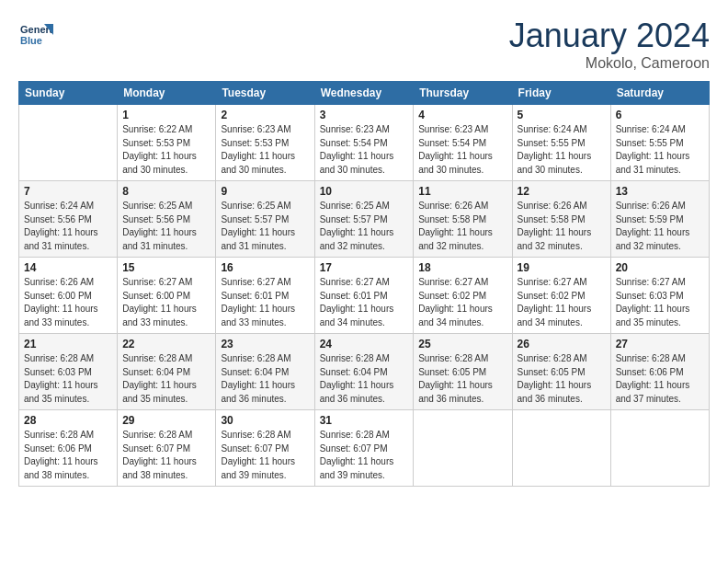 This screenshot has width=728, height=563. Describe the element at coordinates (364, 144) in the screenshot. I see `week-row-1: 1 Sunrise: 6:22 AMSunset: 5:53 PMDayligh…` at that location.